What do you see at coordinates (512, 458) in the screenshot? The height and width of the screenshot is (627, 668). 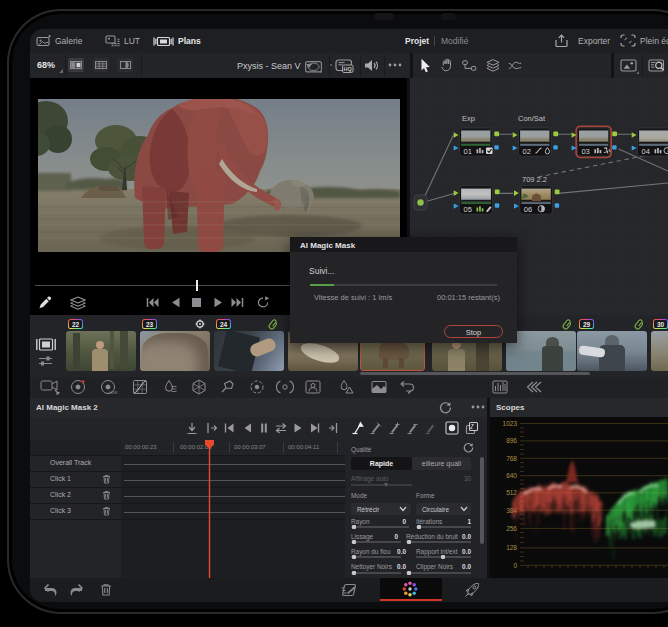 I see `svg-text: 768` at bounding box center [512, 458].